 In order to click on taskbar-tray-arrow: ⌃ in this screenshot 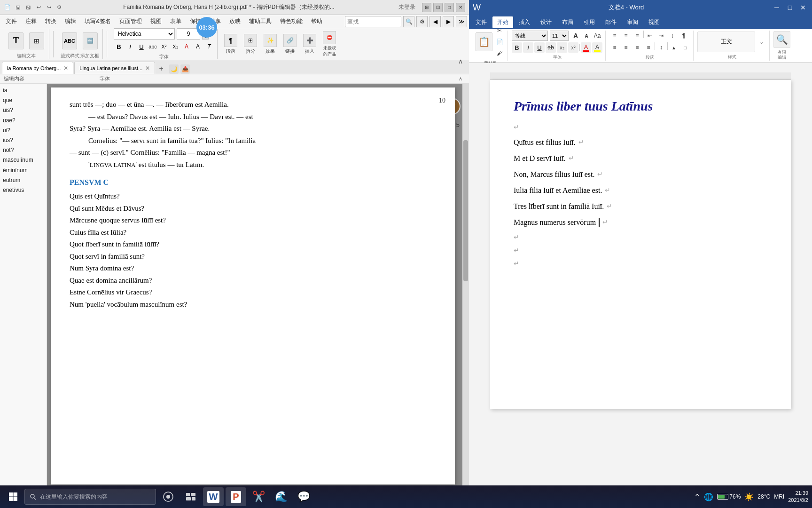, I will do `click(697, 497)`.